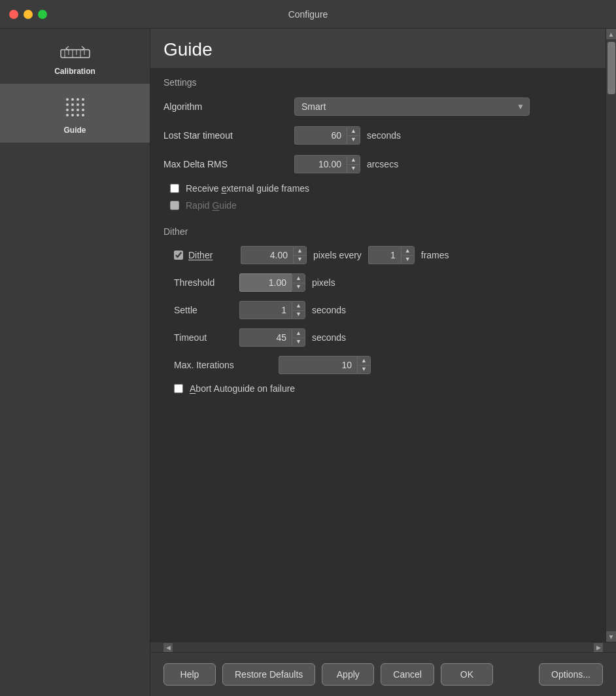 This screenshot has width=616, height=696. I want to click on dither-label: Dither, so click(211, 255).